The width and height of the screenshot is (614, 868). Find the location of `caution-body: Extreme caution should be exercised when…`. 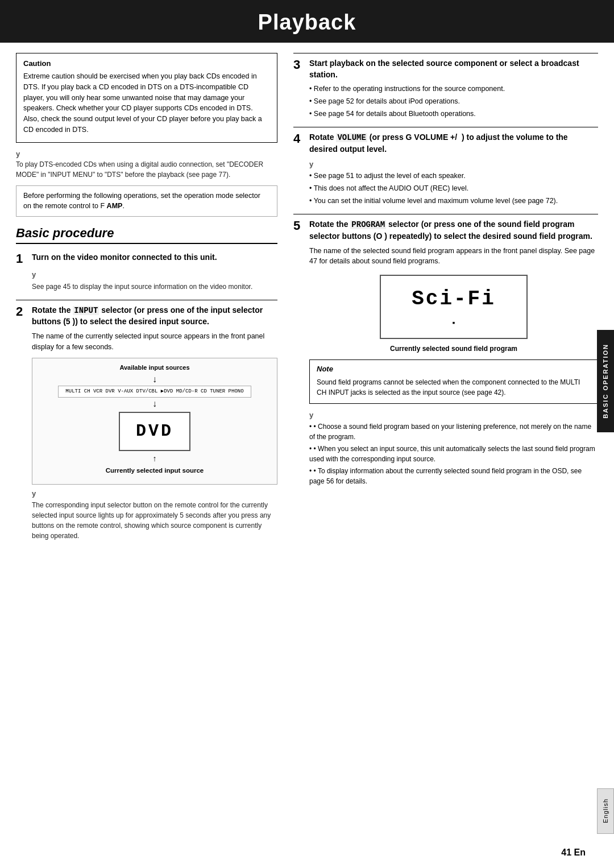

caution-body: Extreme caution should be exercised when… is located at coordinates (147, 104).